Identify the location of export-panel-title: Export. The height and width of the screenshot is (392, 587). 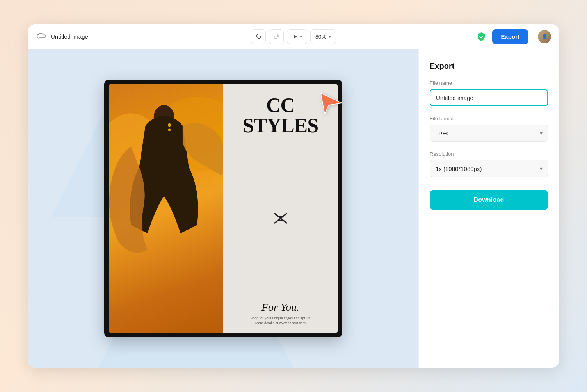
(489, 66).